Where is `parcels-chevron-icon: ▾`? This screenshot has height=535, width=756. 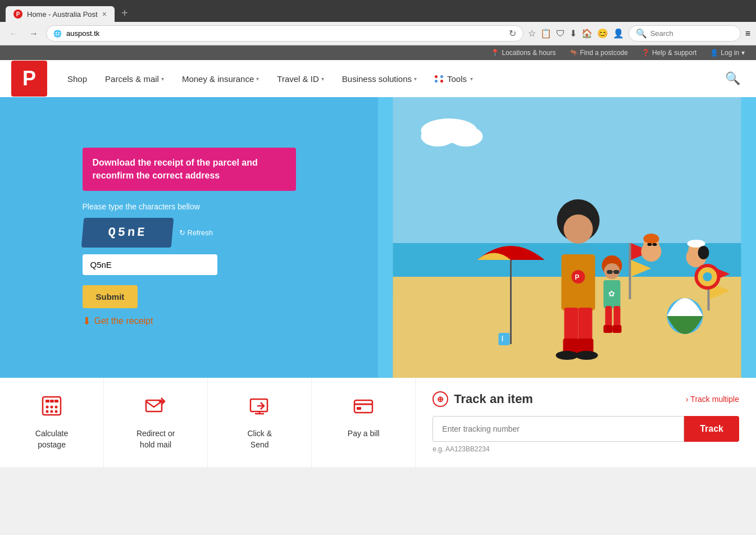 parcels-chevron-icon: ▾ is located at coordinates (163, 79).